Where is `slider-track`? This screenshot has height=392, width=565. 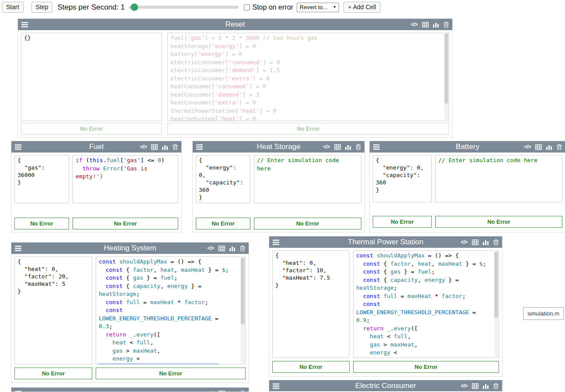
slider-track is located at coordinates (184, 7).